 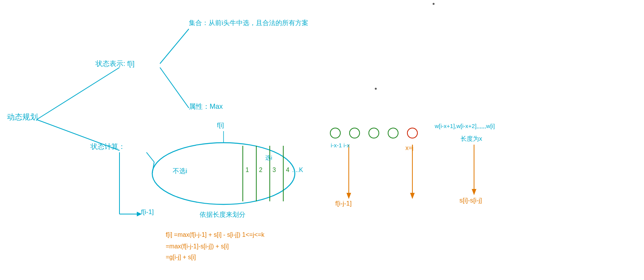 I want to click on zhuang-tai-ji-suan-label: 状态计算：, so click(x=108, y=147).